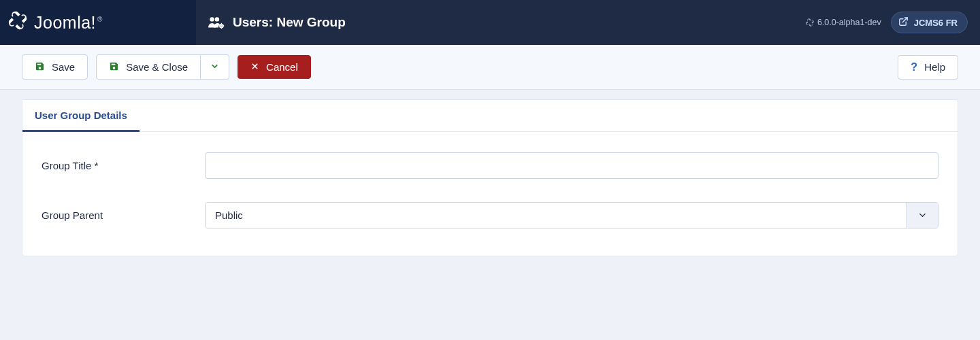 This screenshot has width=980, height=340. I want to click on cancel-label: Cancel, so click(282, 67).